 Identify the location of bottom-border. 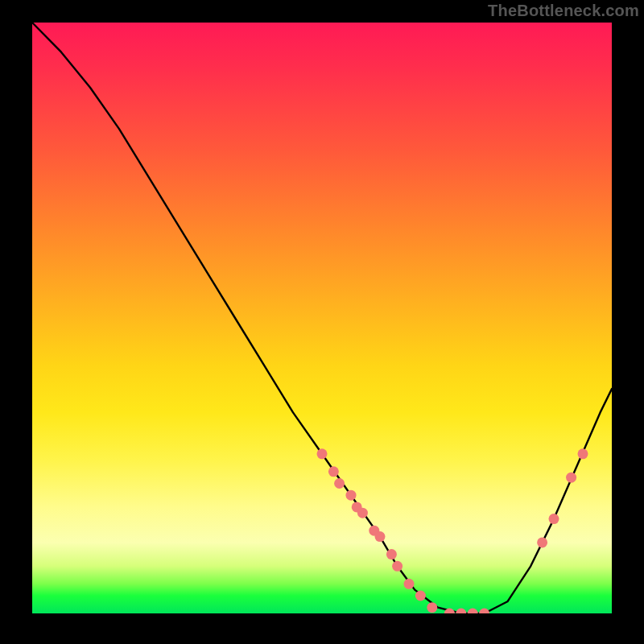
(322, 629).